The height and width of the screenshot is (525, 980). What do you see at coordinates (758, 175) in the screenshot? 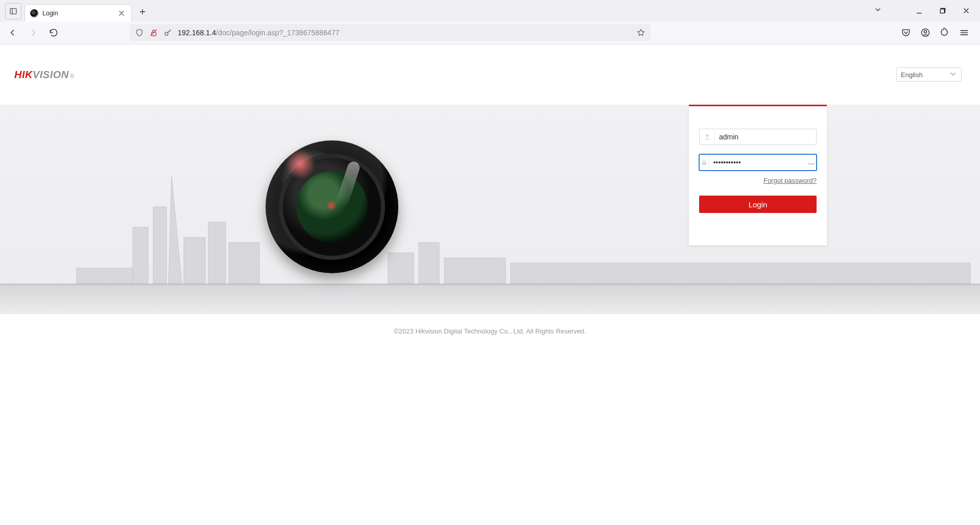
I see `login-card: Forgot password? Login` at bounding box center [758, 175].